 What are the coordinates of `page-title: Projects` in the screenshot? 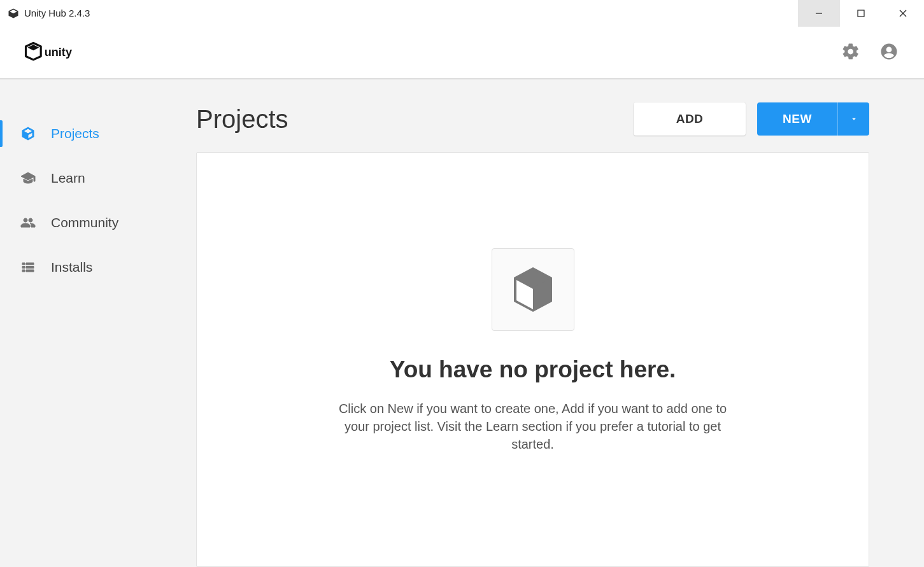 It's located at (242, 120).